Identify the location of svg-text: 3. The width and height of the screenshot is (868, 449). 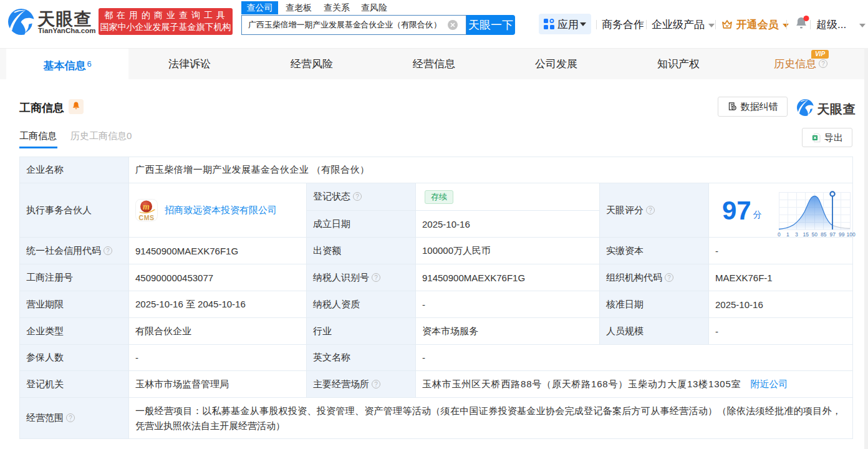
(797, 234).